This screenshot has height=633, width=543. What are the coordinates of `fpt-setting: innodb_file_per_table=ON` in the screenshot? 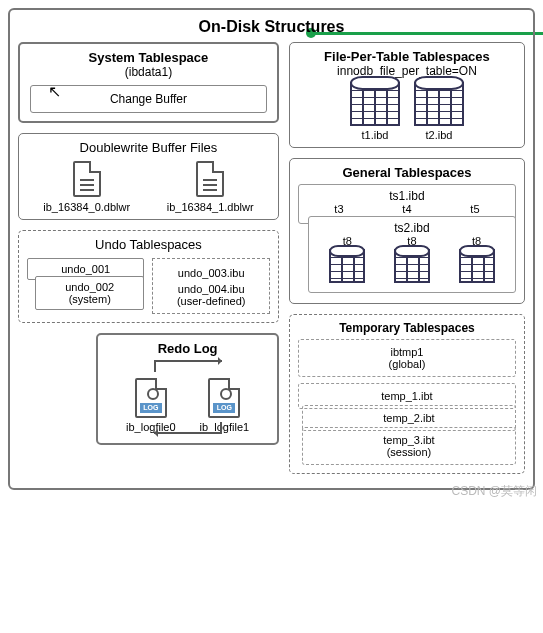 It's located at (407, 71).